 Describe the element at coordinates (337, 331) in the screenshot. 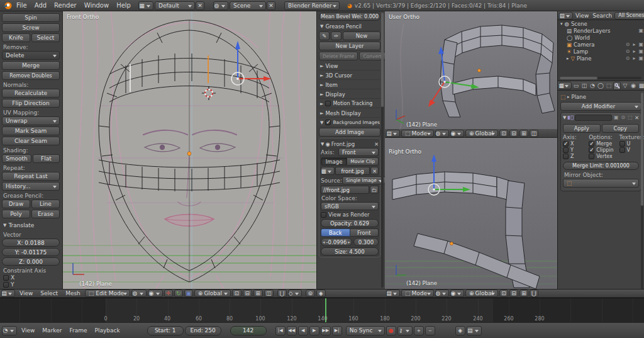

I see `jump-to-end-icon: ▶|` at that location.